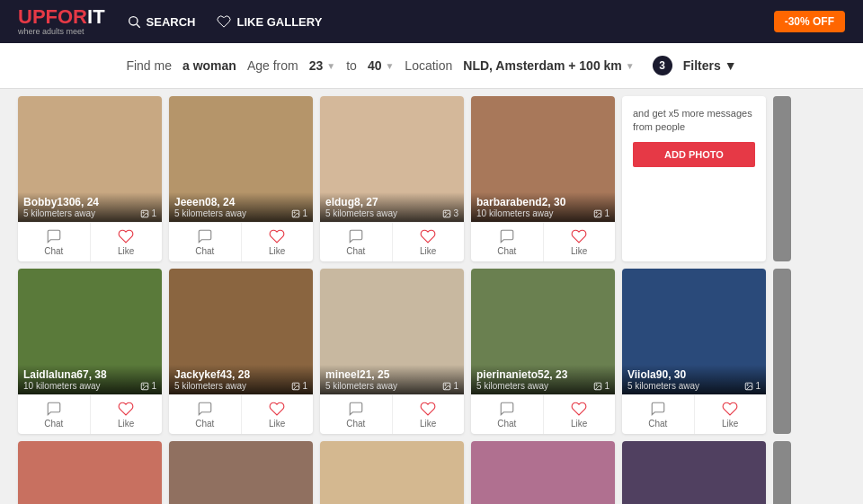  I want to click on card-username: eldug8, 27, so click(392, 202).